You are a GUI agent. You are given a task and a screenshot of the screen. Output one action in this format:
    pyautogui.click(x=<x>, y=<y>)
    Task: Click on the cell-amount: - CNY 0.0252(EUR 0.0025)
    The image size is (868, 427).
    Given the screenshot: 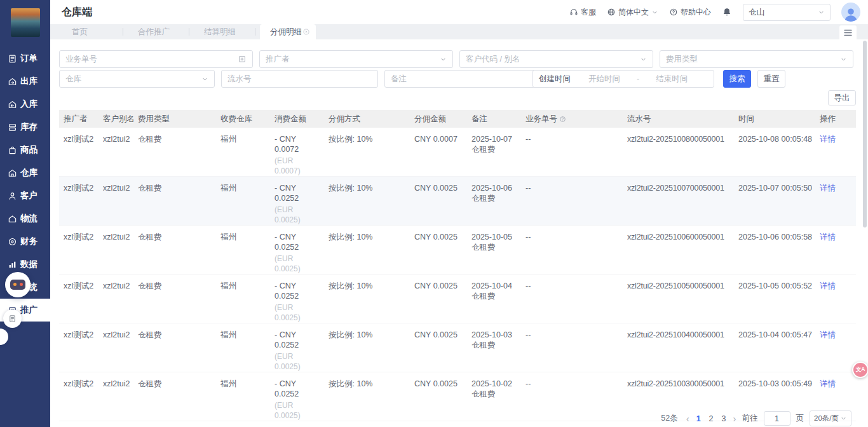 What is the action you would take?
    pyautogui.click(x=297, y=299)
    